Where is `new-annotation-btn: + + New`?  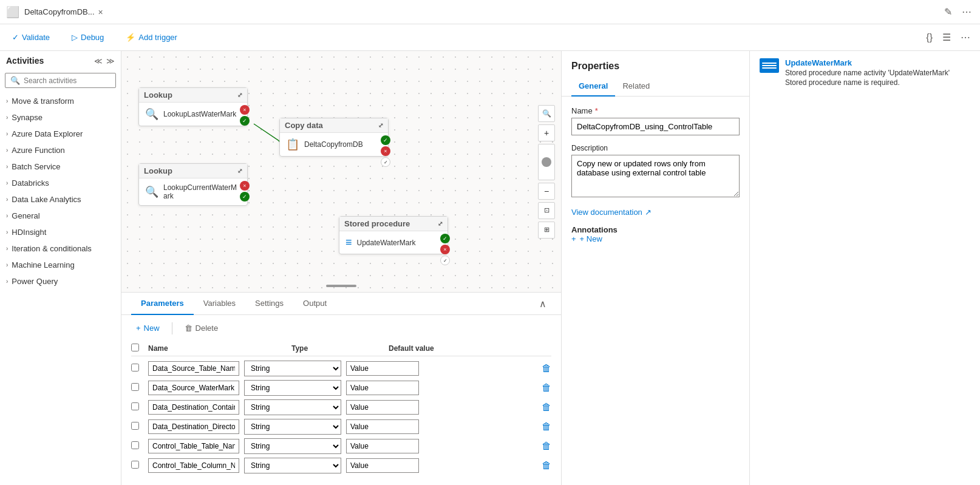 new-annotation-btn: + + New is located at coordinates (656, 239).